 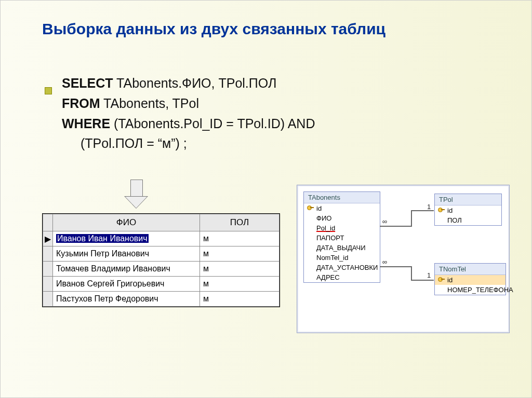 I want to click on cell-fio: Томачев Владимир Иванович, so click(x=127, y=269).